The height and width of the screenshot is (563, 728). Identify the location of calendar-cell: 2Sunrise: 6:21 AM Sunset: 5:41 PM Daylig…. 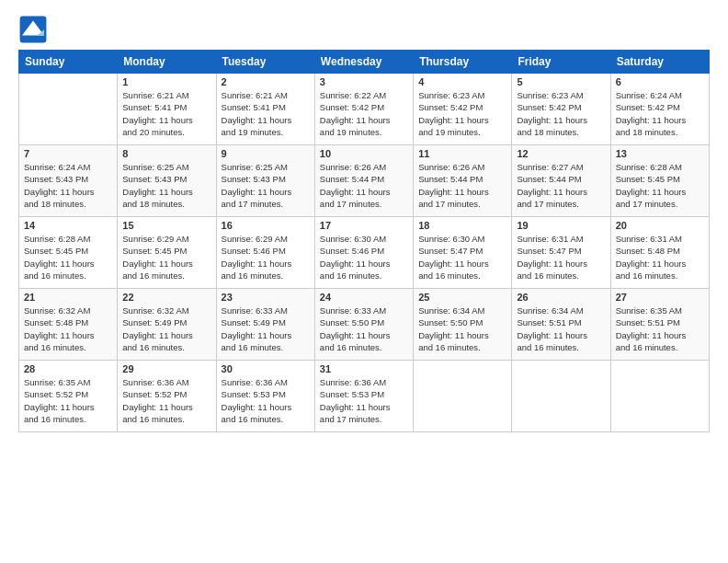
(265, 109).